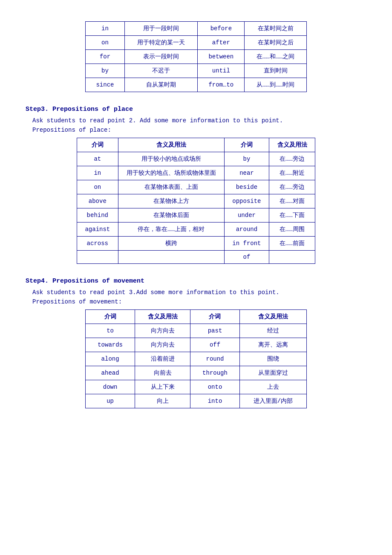  What do you see at coordinates (196, 257) in the screenshot?
I see `table-row: of` at bounding box center [196, 257].